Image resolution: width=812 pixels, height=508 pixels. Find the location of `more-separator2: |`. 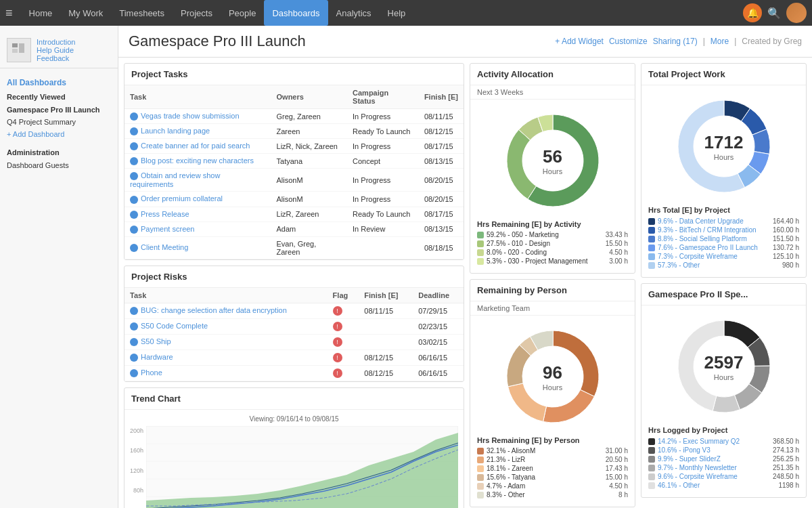

more-separator2: | is located at coordinates (735, 41).